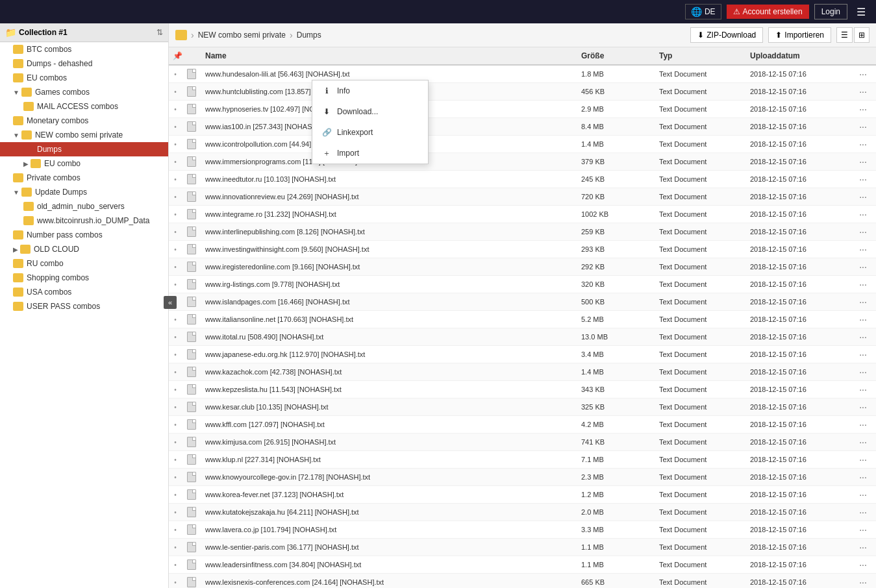 The width and height of the screenshot is (876, 588). Describe the element at coordinates (522, 530) in the screenshot. I see `table-row: • www.lavera.co.jp [101.794] [NOHASH].tx…` at that location.